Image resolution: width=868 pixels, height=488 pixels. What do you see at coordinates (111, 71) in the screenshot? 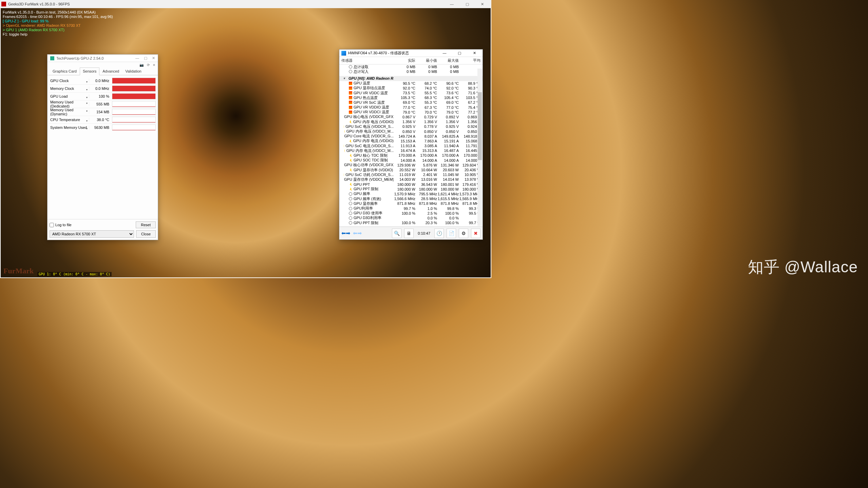
I see `tab-advanced: Advanced` at bounding box center [111, 71].